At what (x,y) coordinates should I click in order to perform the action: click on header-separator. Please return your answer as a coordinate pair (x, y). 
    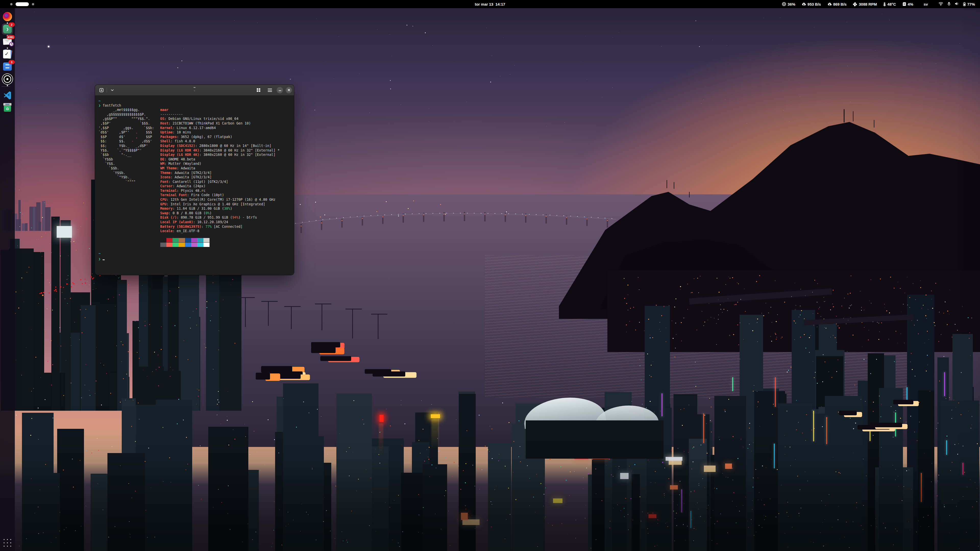
    Looking at the image, I should click on (107, 90).